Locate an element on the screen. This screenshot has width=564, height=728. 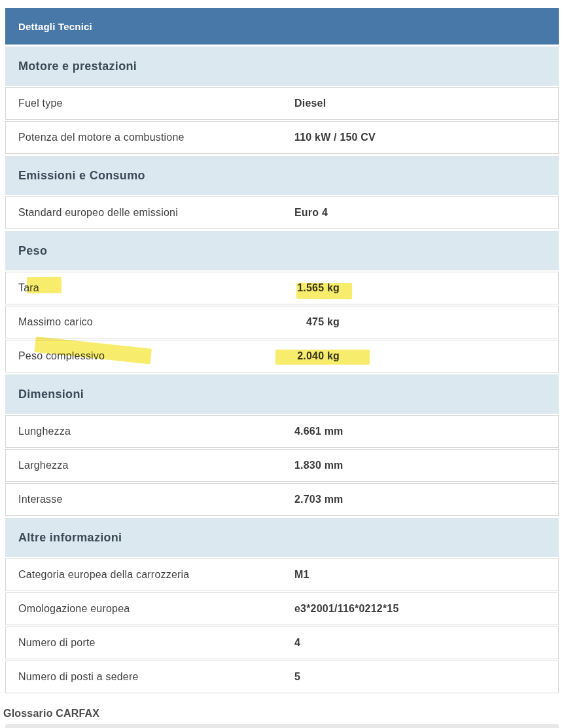
row-label: Fuel type is located at coordinates (34, 103).